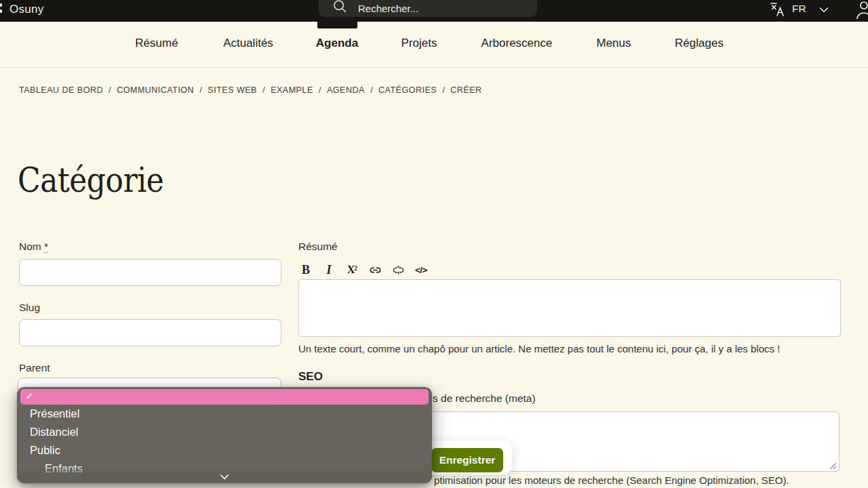  Describe the element at coordinates (408, 89) in the screenshot. I see `breadcrumb-item: CATÉGORIES` at that location.